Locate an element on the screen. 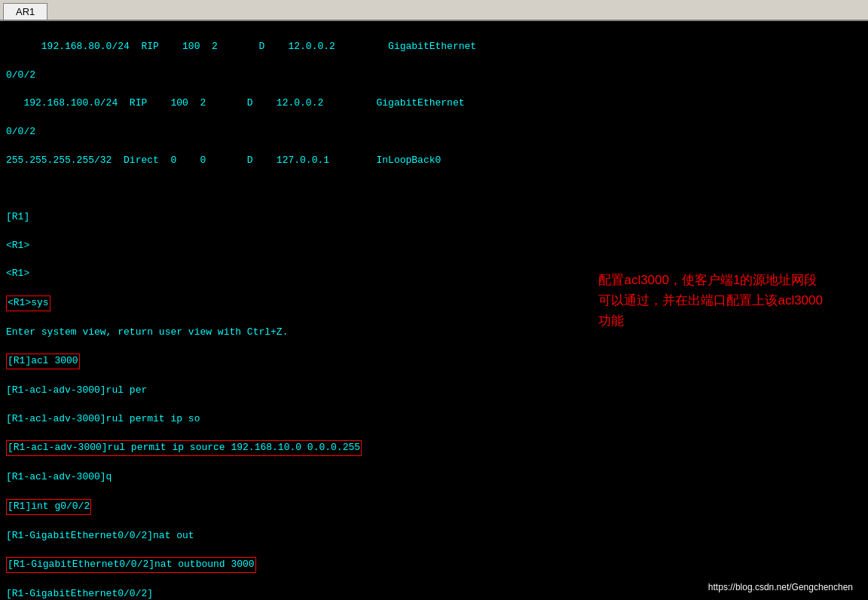  url-bar: https://blog.csdn.net/Gengchenchen is located at coordinates (781, 587).